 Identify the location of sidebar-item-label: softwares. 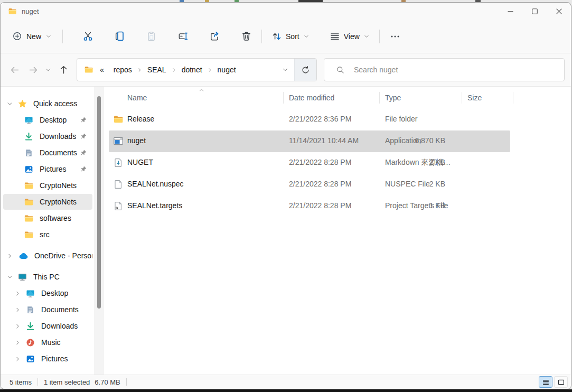
(55, 218).